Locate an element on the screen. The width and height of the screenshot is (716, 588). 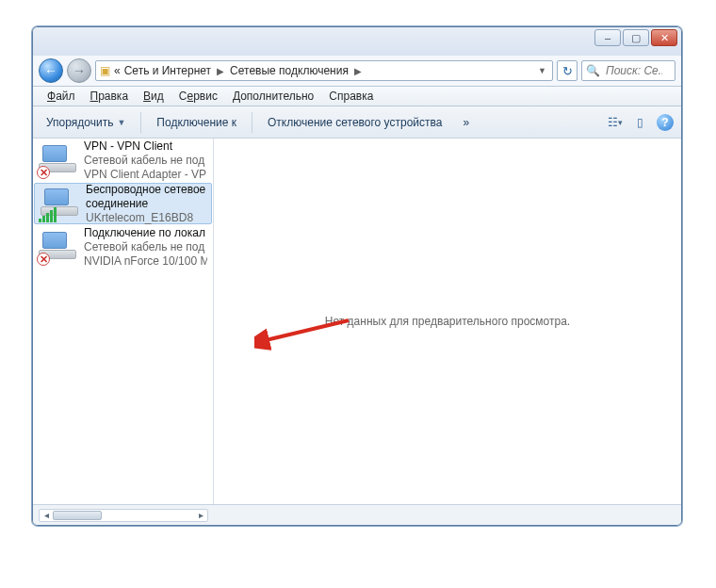
arrow-right-icon: → is located at coordinates (79, 71).